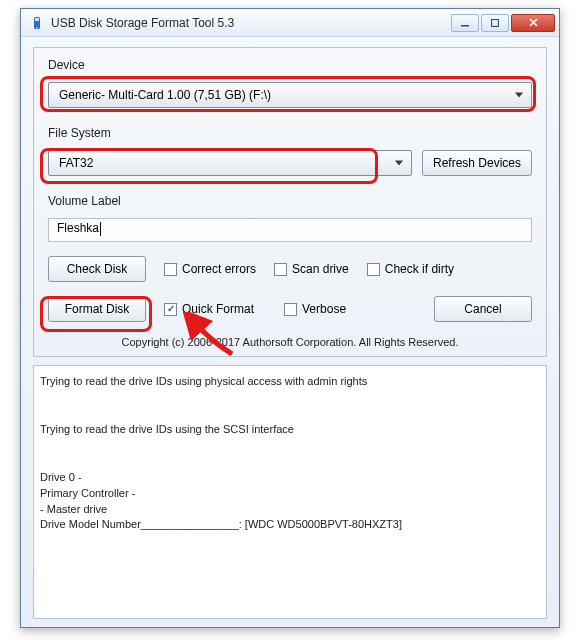 The height and width of the screenshot is (640, 577). Describe the element at coordinates (219, 269) in the screenshot. I see `checkbox-label: Correct errors` at that location.